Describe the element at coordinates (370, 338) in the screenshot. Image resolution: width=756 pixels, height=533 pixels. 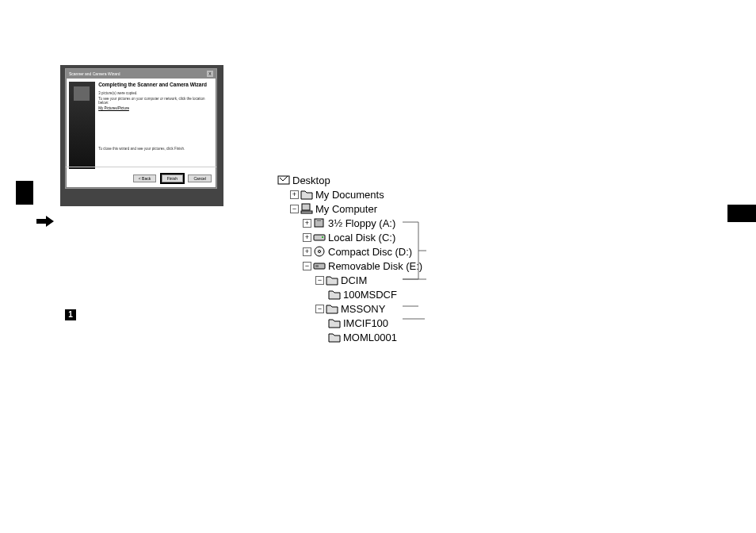
I see `tree-label: MOML0001` at that location.